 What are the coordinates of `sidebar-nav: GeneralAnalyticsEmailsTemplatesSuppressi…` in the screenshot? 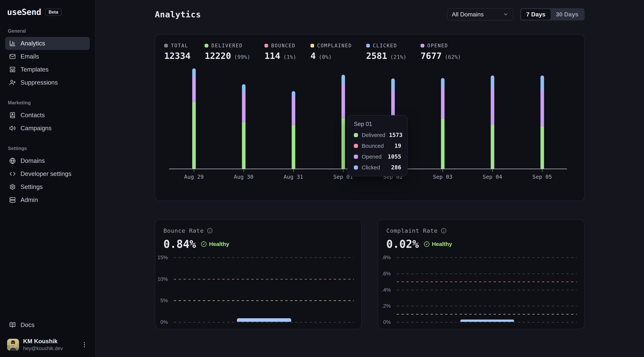 It's located at (48, 123).